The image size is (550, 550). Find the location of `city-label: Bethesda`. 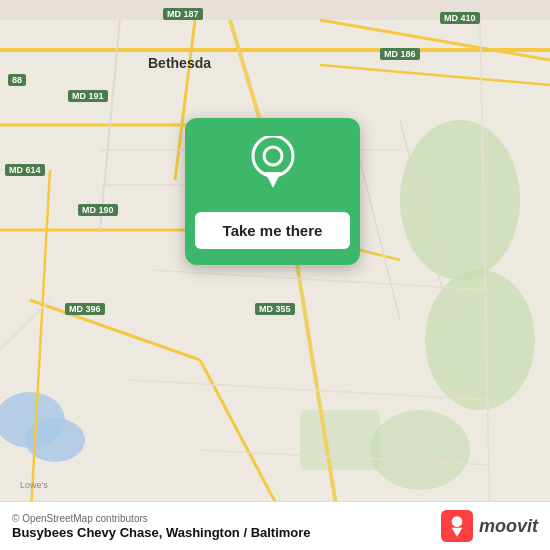

city-label: Bethesda is located at coordinates (180, 63).